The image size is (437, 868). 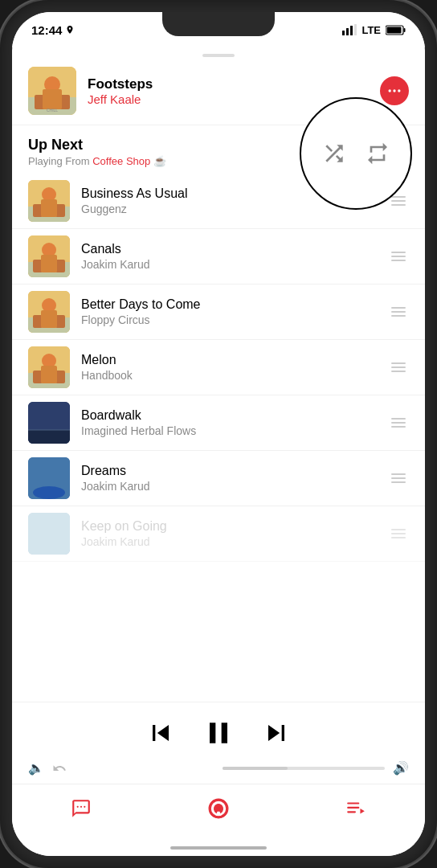 What do you see at coordinates (235, 375) in the screenshot?
I see `track-artist: Handbook` at bounding box center [235, 375].